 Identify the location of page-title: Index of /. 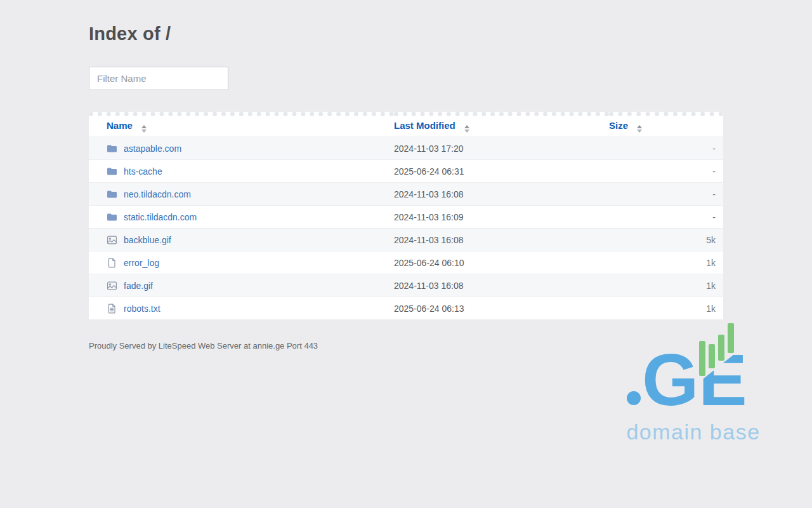
(406, 34).